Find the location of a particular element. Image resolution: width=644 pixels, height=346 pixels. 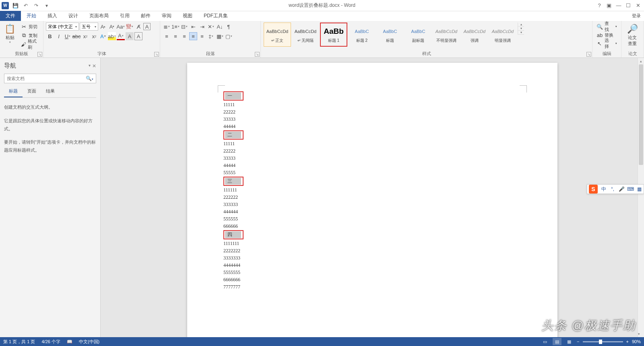

align-right-icon: ≡ is located at coordinates (184, 36).